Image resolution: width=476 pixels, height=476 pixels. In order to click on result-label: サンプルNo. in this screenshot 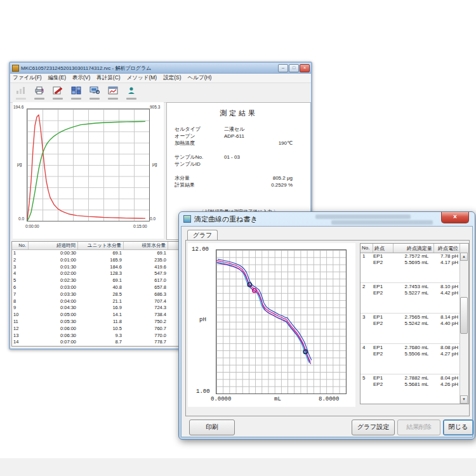, I will do `click(199, 157)`.